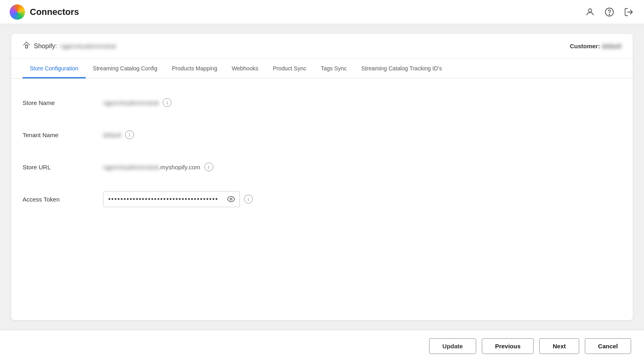 Image resolution: width=644 pixels, height=362 pixels. I want to click on form-row-store-name: Store Name ngpnrntrydemonstrat i, so click(322, 103).